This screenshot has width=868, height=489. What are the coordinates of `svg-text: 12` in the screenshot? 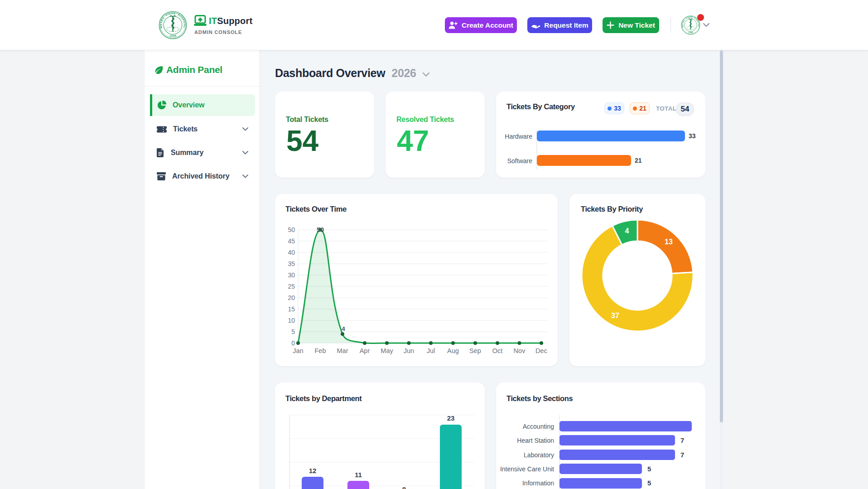 It's located at (313, 470).